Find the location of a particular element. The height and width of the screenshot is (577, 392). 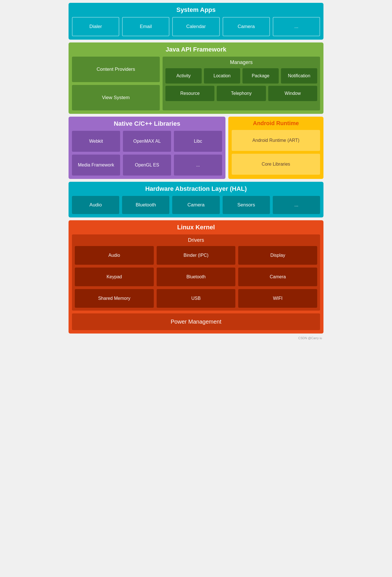

java-api-title: Java API Framework is located at coordinates (196, 50).